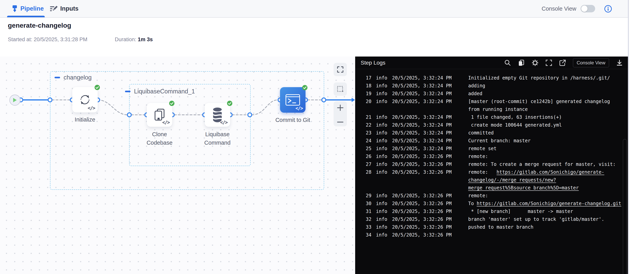 The height and width of the screenshot is (274, 644). Describe the element at coordinates (293, 100) in the screenshot. I see `node-commit-to-git: </>` at that location.